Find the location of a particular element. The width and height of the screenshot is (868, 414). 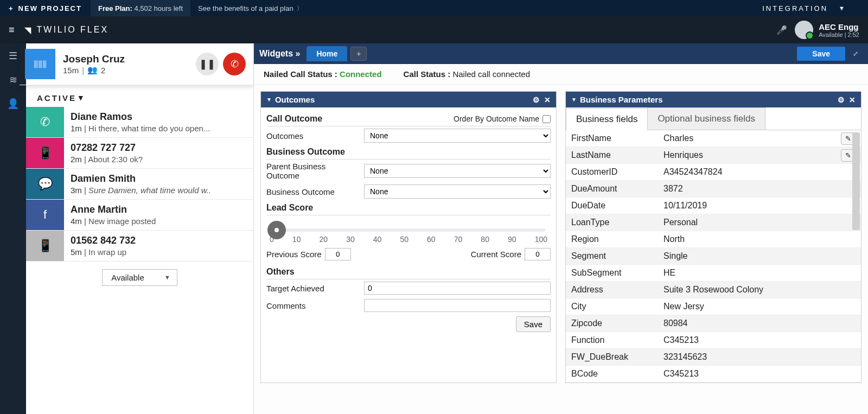

field-value: Single is located at coordinates (746, 256).